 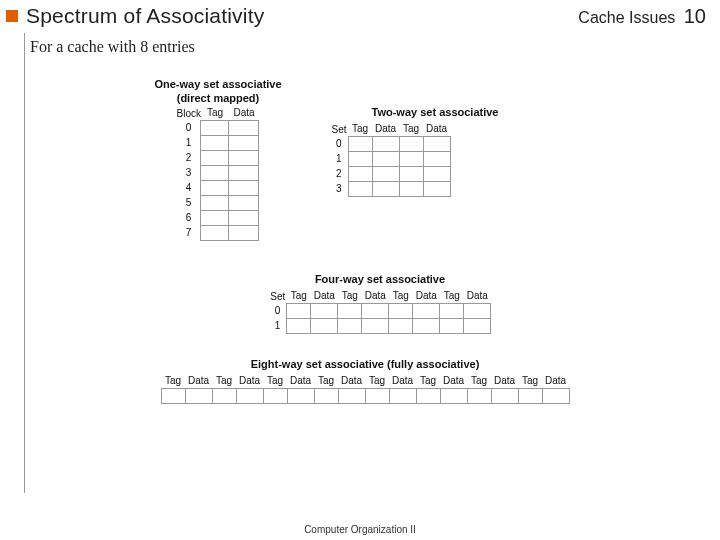 I want to click on title-bullet-icon, so click(x=12, y=16).